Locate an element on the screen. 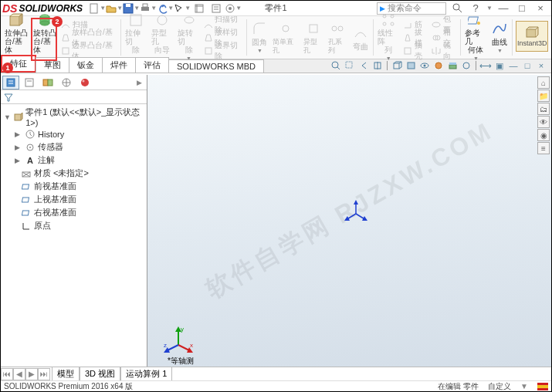 The width and height of the screenshot is (552, 392). search-icon is located at coordinates (457, 8).